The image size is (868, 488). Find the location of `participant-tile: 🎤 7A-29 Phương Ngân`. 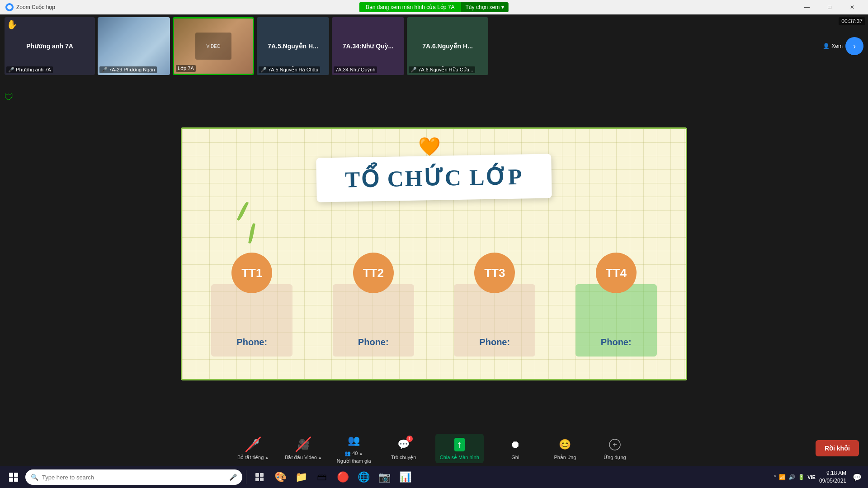

participant-tile: 🎤 7A-29 Phương Ngân is located at coordinates (134, 46).